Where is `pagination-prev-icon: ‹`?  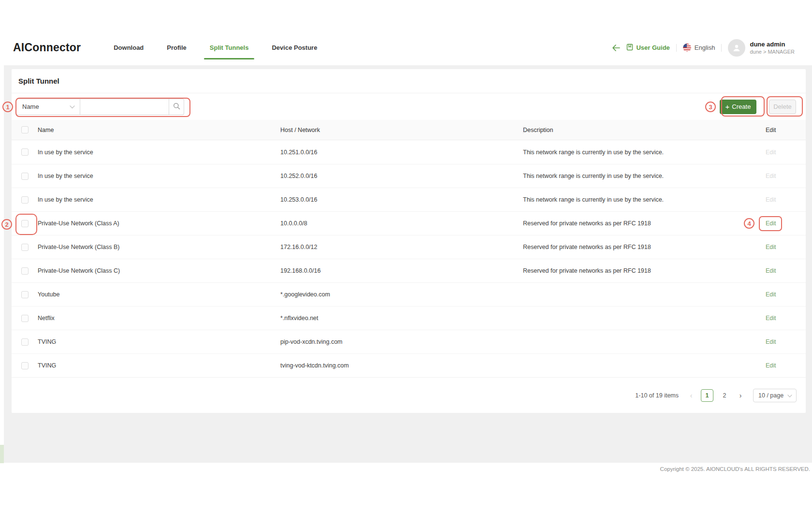
pagination-prev-icon: ‹ is located at coordinates (691, 396).